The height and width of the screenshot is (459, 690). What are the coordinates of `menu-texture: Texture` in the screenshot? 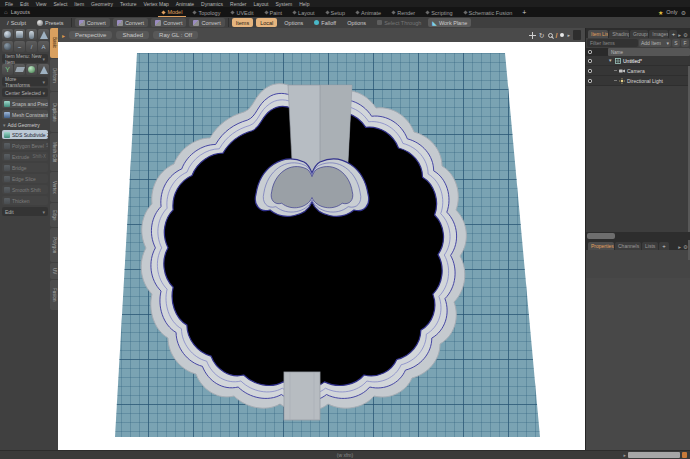 It's located at (128, 4).